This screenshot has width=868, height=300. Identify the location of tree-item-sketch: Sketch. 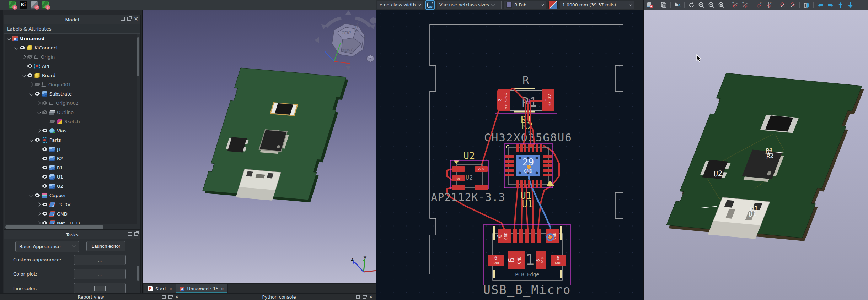
(71, 121).